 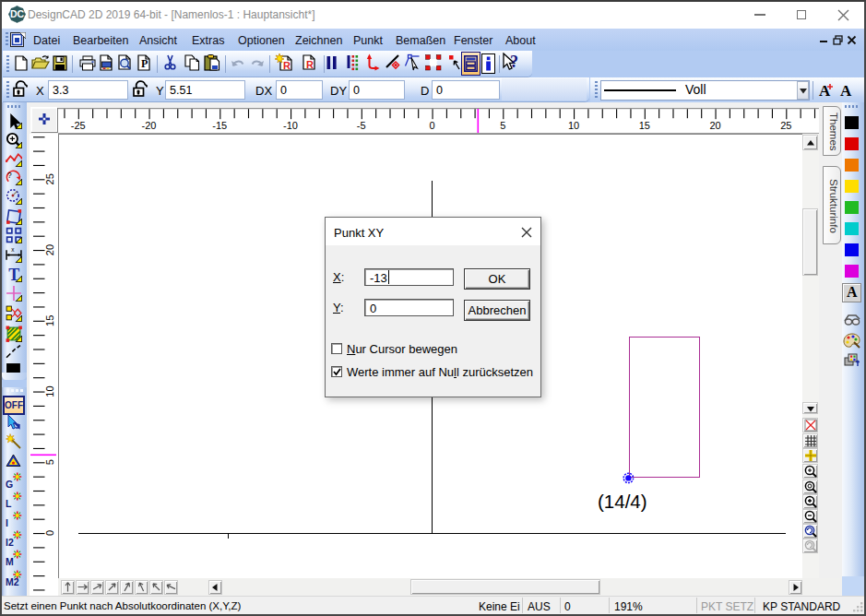 I want to click on svg-text: -15, so click(x=219, y=125).